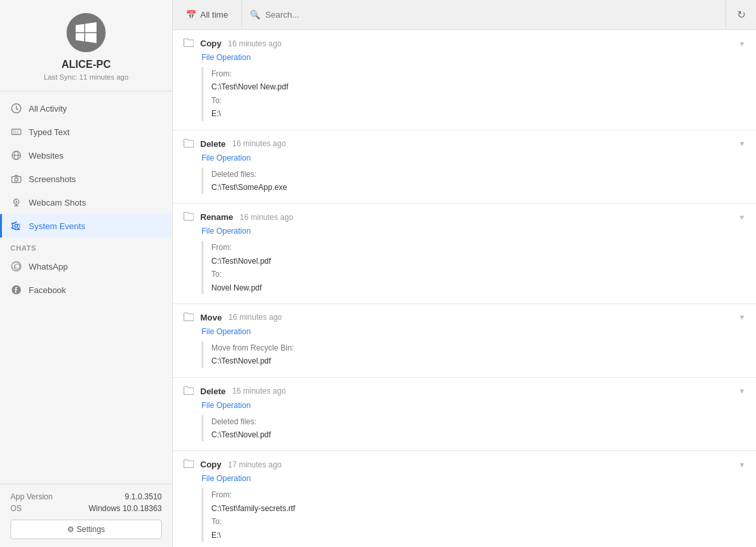 The height and width of the screenshot is (547, 756). Describe the element at coordinates (255, 465) in the screenshot. I see `event-time: 17 minutes ago` at that location.